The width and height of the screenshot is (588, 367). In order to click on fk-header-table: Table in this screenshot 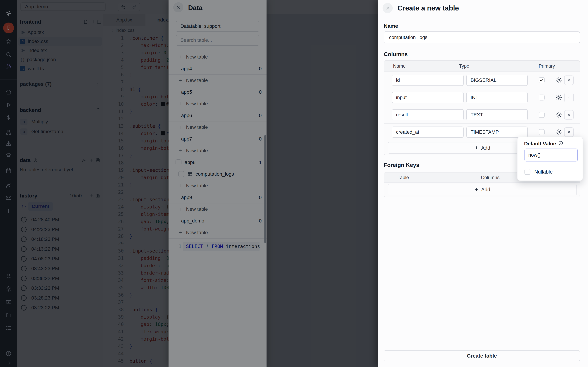, I will do `click(403, 177)`.